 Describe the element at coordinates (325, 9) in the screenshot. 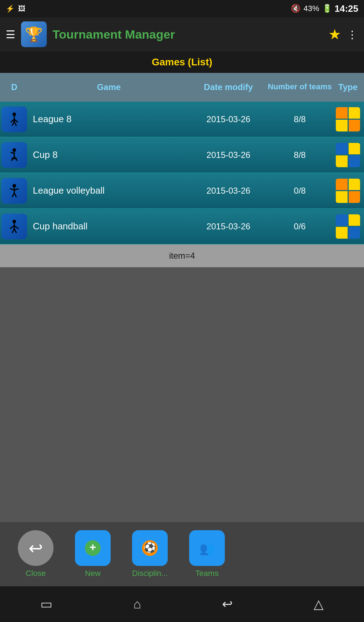

I see `status-bar-right: 🔇 43% 🔋 14:25` at that location.